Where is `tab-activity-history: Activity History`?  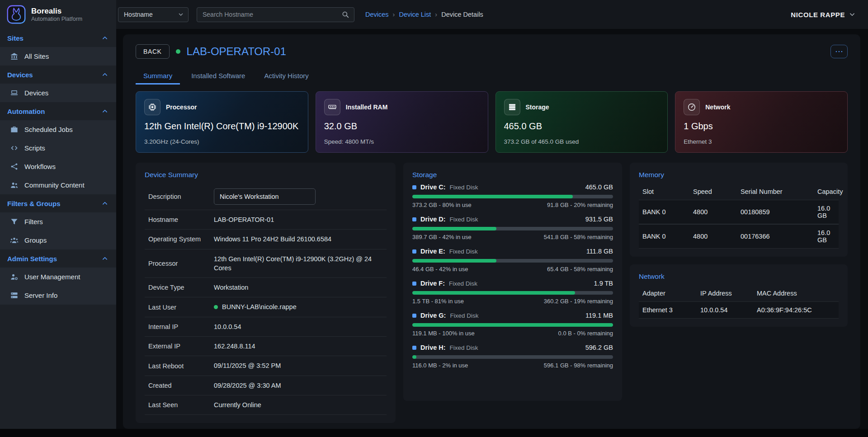 tab-activity-history: Activity History is located at coordinates (286, 76).